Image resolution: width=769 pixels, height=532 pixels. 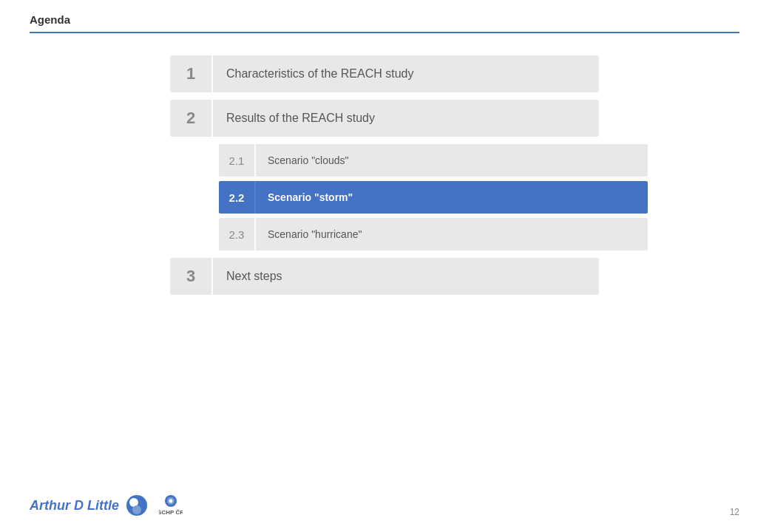 What do you see at coordinates (237, 197) in the screenshot?
I see `agenda-number-2-2: 2.2` at bounding box center [237, 197].